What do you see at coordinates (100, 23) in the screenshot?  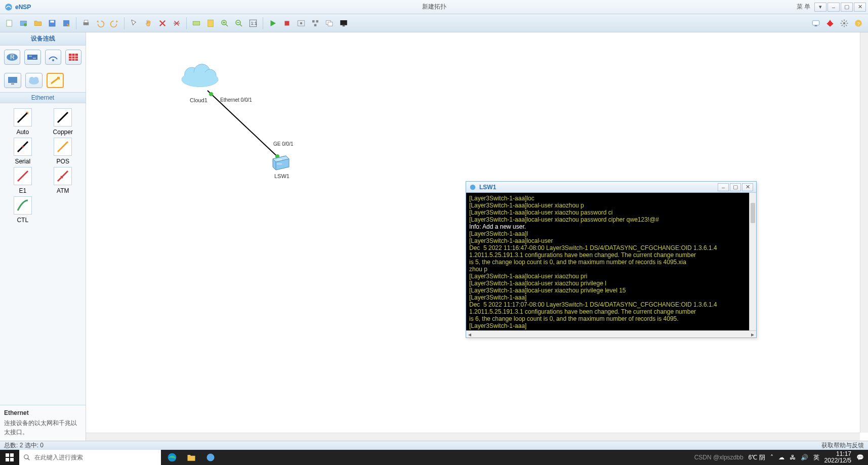 I see `undo-button` at bounding box center [100, 23].